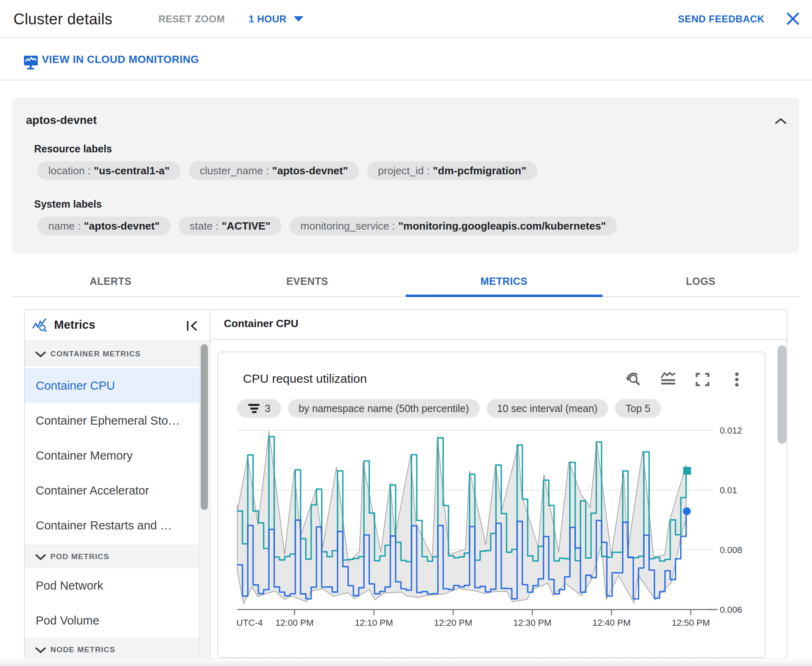 This screenshot has height=666, width=812. I want to click on svg-text: 12:40 PM, so click(611, 623).